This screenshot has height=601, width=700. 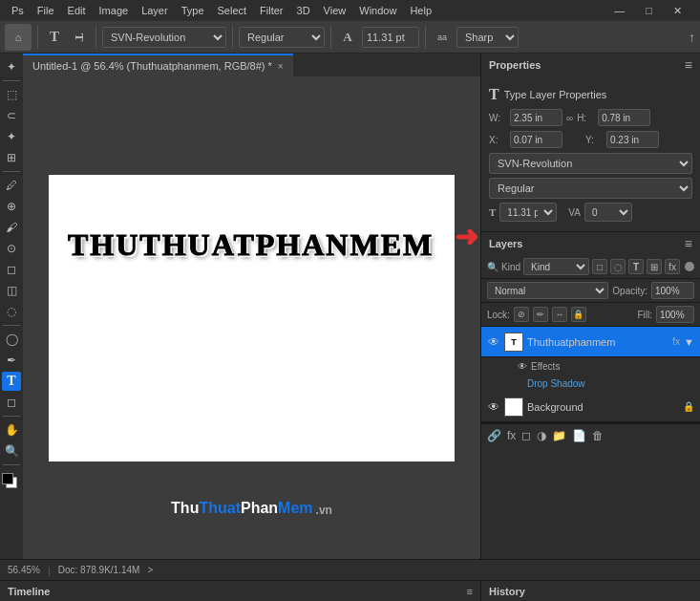 I want to click on type-tool: T, so click(x=11, y=381).